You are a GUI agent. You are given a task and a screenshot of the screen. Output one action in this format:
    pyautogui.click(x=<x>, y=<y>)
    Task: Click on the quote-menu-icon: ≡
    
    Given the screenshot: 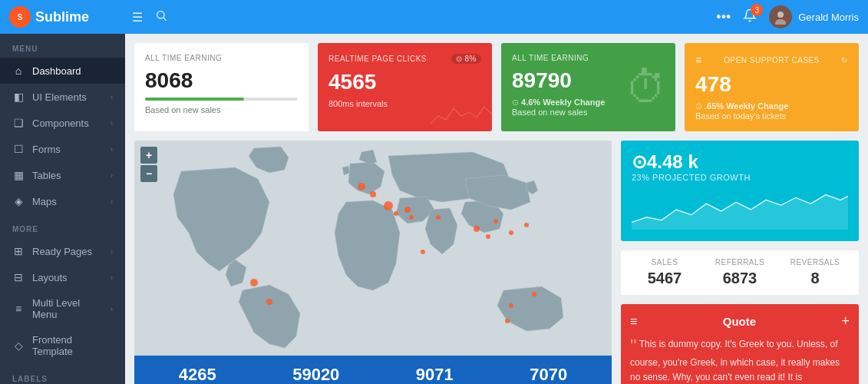 What is the action you would take?
    pyautogui.click(x=634, y=322)
    